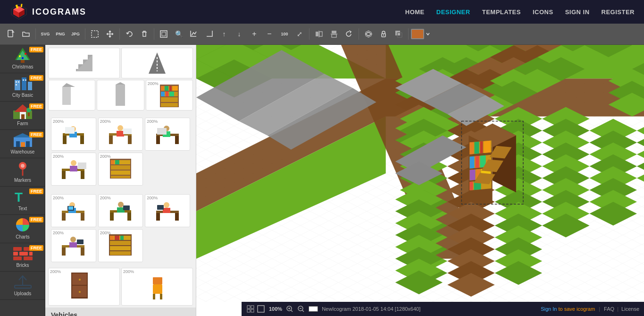 This screenshot has height=316, width=644. I want to click on move-button, so click(110, 34).